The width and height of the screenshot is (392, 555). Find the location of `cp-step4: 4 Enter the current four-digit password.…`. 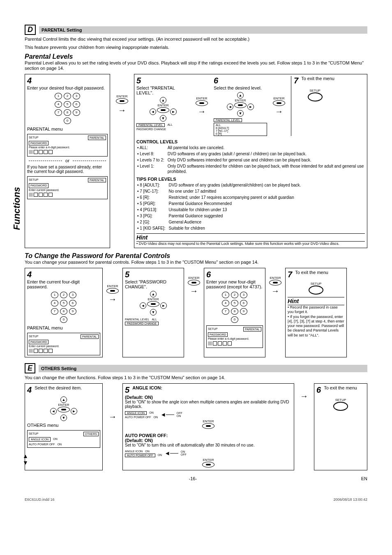

cp-step4: 4 Enter the current four-digit password.… is located at coordinates (64, 313).